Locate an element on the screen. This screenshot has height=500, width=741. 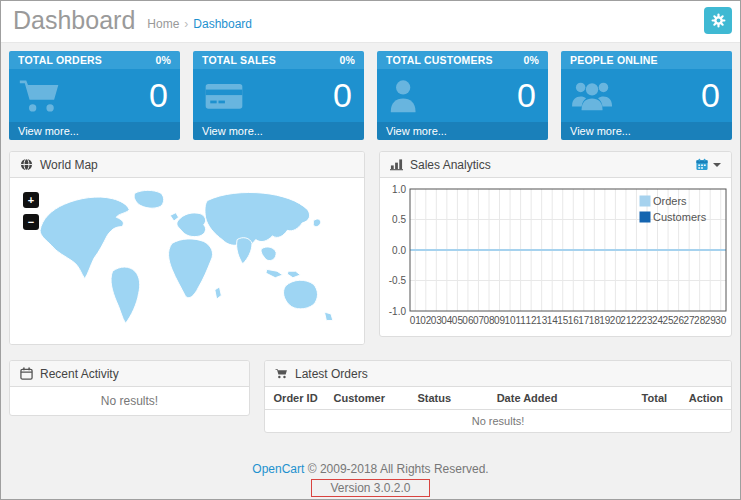
column-action: Action is located at coordinates (703, 398).